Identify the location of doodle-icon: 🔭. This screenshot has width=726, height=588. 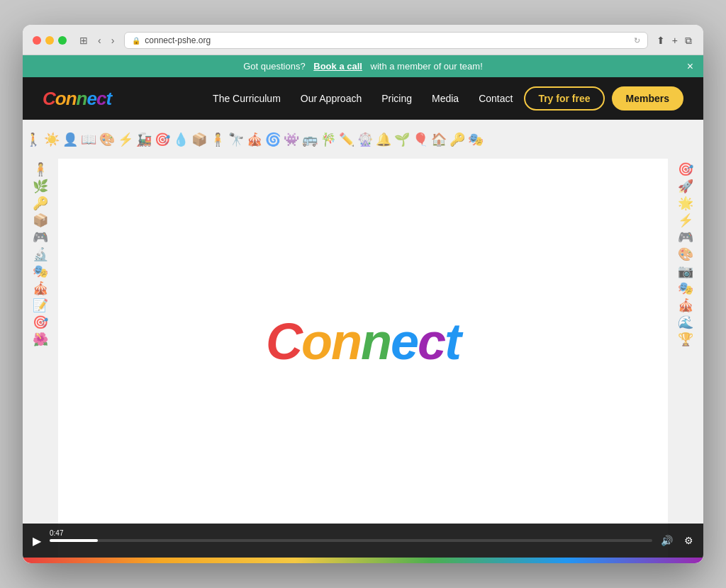
(236, 140).